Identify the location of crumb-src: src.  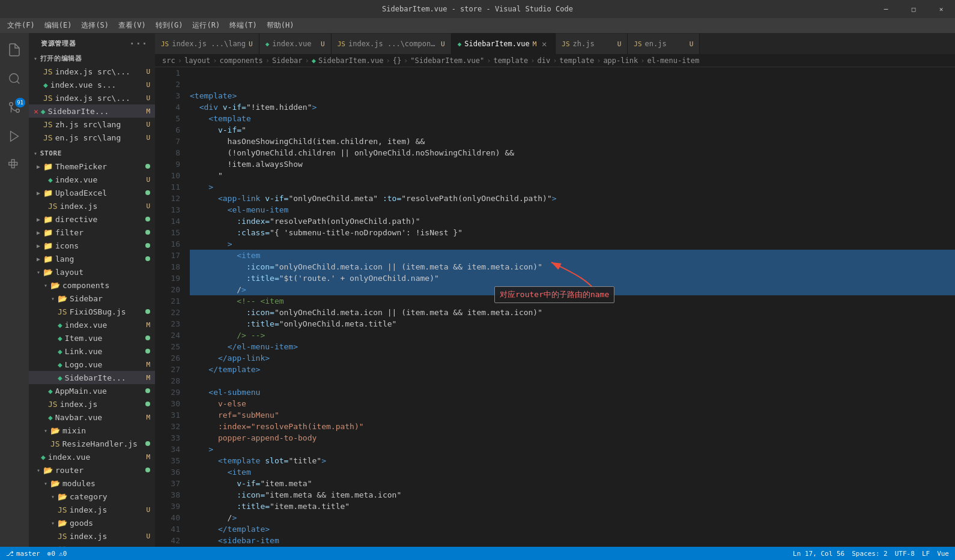
(169, 61).